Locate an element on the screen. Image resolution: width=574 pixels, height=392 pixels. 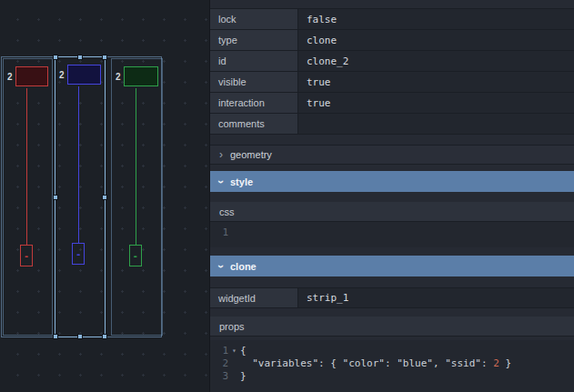
section-label: style is located at coordinates (242, 182).